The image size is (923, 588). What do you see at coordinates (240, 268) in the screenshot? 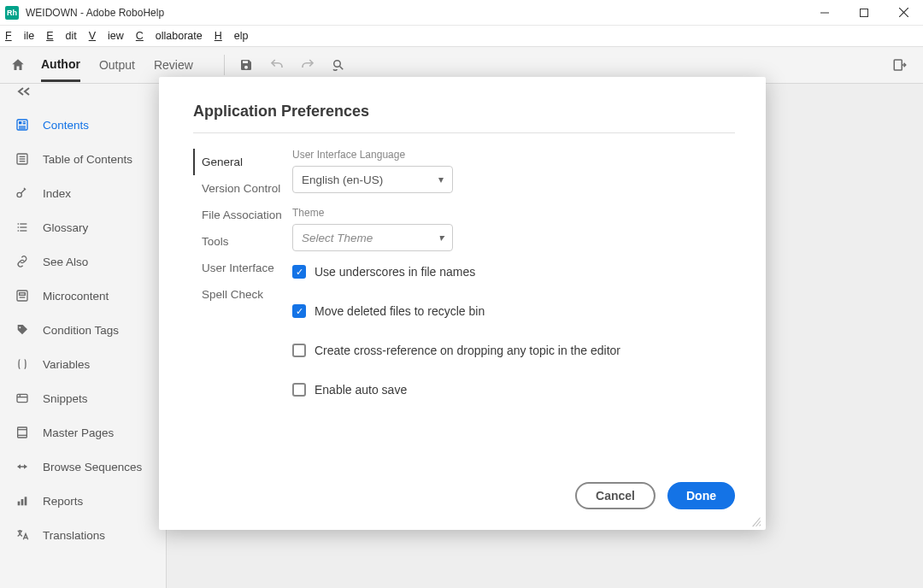
I see `nav-user-interface: User Interface` at bounding box center [240, 268].